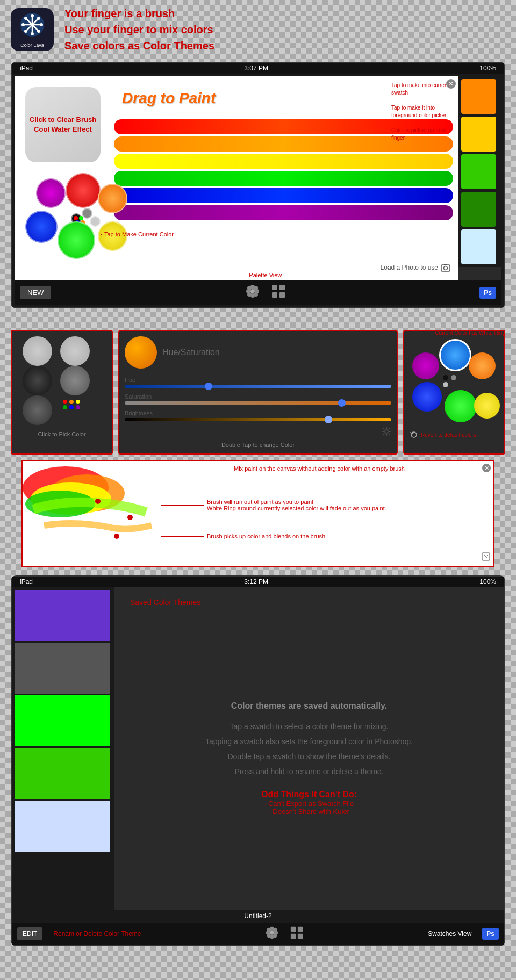 The width and height of the screenshot is (516, 980). I want to click on cant-do-title: Odd Things it Can't Do:, so click(309, 795).